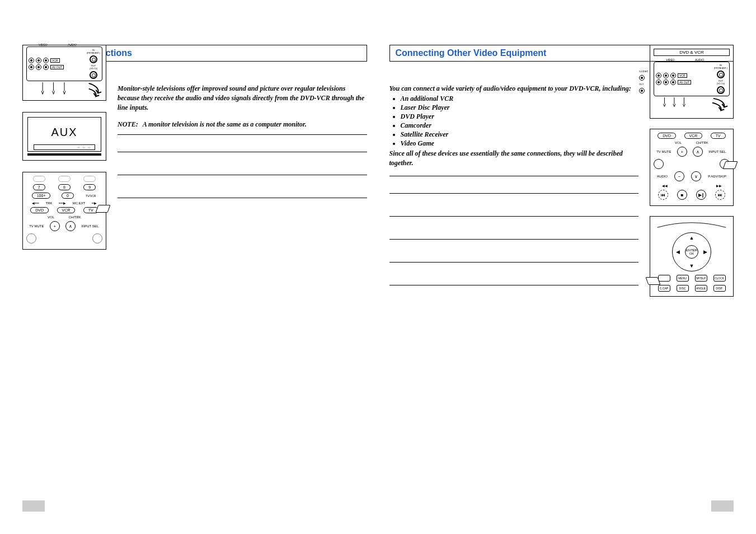  Describe the element at coordinates (644, 84) in the screenshot. I see `svideo-out-label: OUT` at that location.